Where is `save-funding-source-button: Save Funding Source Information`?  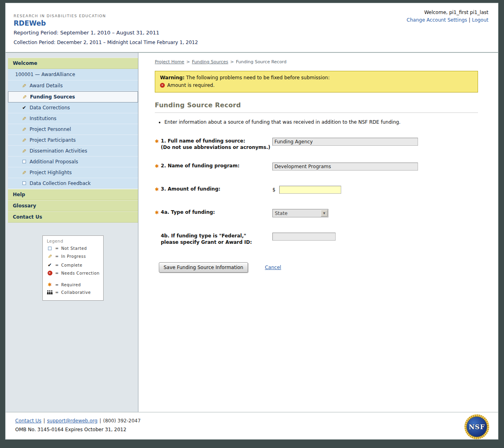 save-funding-source-button: Save Funding Source Information is located at coordinates (203, 267).